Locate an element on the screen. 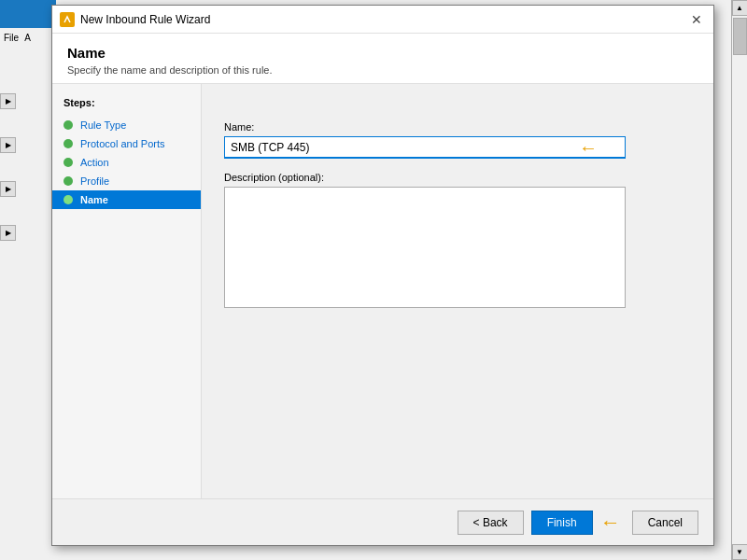 This screenshot has width=747, height=560. back-button: < Back is located at coordinates (491, 523).